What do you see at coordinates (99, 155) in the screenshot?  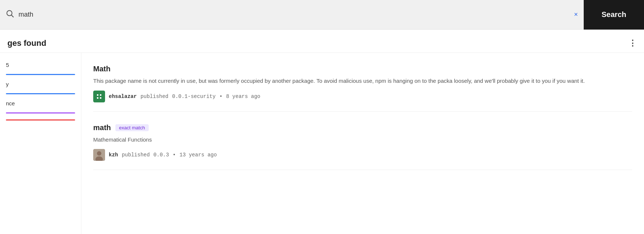 I see `author-photo` at bounding box center [99, 155].